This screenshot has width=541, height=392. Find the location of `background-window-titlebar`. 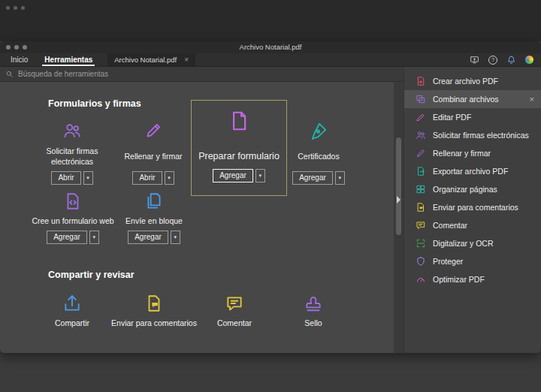

background-window-titlebar is located at coordinates (270, 21).